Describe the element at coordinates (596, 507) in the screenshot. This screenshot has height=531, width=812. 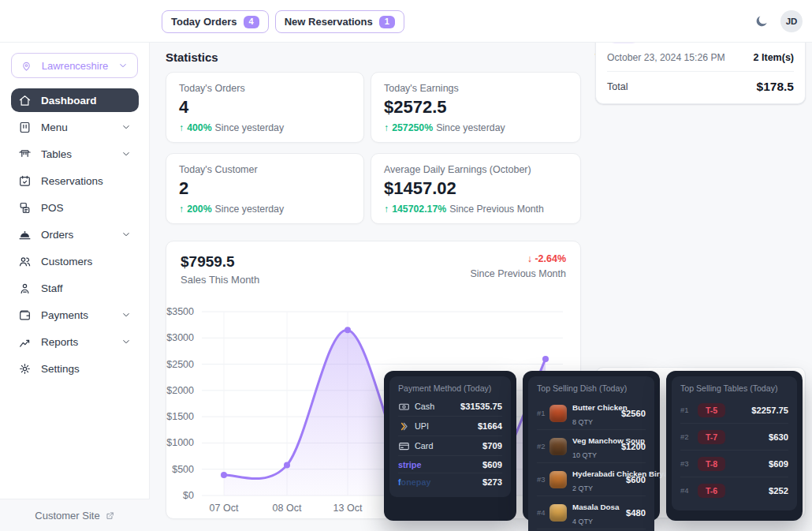
I see `dish-name: Masala Dosa` at that location.